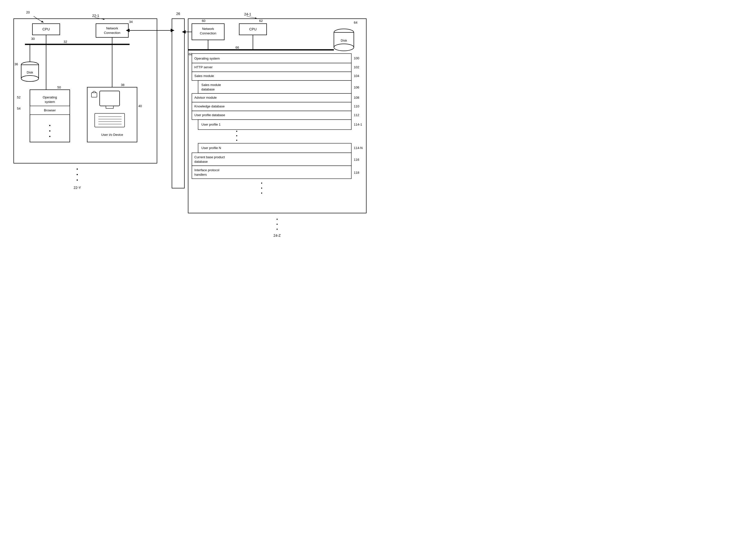 Image resolution: width=756 pixels, height=550 pixels. I want to click on svg-text: 22-Y, so click(77, 188).